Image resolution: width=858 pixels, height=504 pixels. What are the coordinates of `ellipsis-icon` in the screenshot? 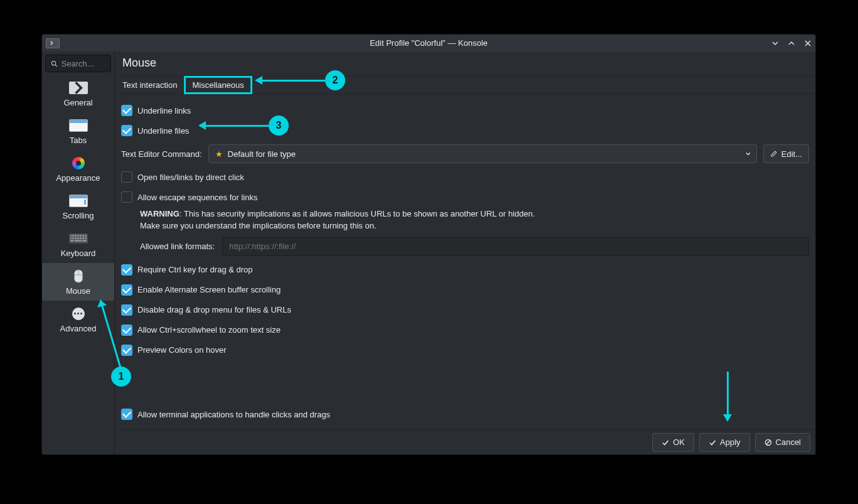 It's located at (78, 314).